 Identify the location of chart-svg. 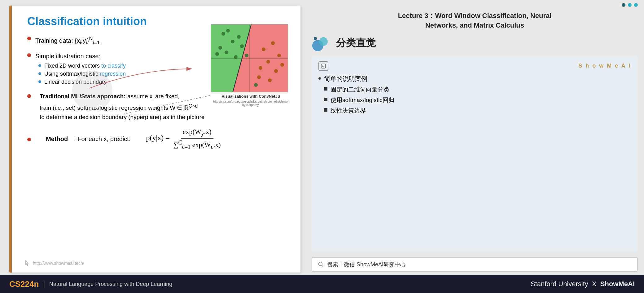
(250, 58).